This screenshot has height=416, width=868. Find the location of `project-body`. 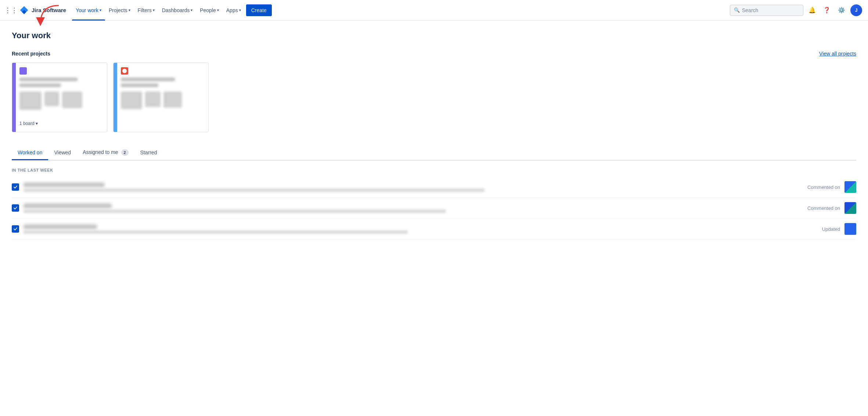

project-body is located at coordinates (161, 97).